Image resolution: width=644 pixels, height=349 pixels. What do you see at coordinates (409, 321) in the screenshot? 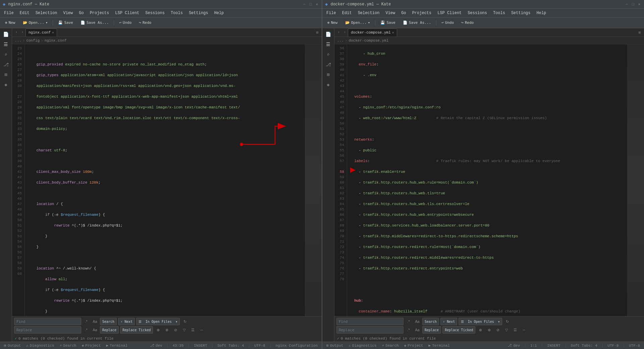
I see `right-find-regex-btn: .*` at bounding box center [409, 321].